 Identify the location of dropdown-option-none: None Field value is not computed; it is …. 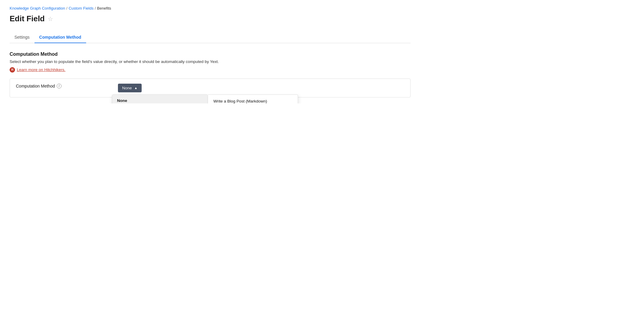
(160, 99).